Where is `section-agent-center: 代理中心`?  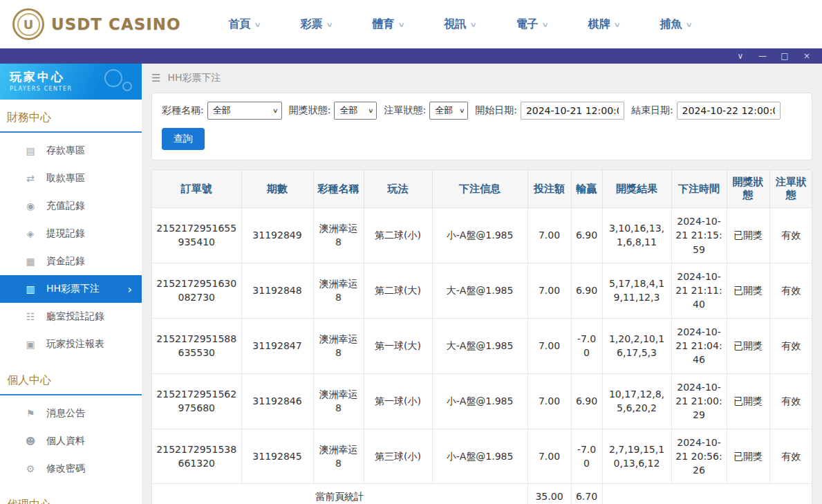 section-agent-center: 代理中心 is located at coordinates (71, 501).